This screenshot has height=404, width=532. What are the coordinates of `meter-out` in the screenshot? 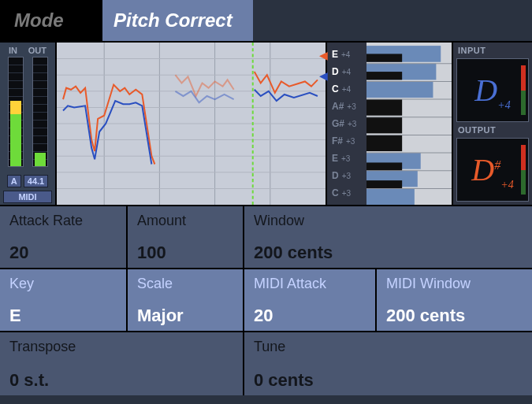 It's located at (40, 112).